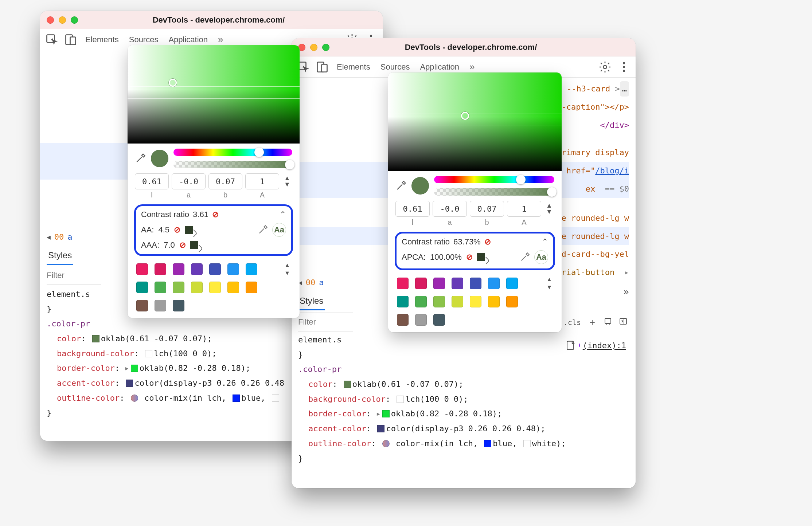 The image size is (812, 526). Describe the element at coordinates (337, 428) in the screenshot. I see `css-property: accent-color` at that location.